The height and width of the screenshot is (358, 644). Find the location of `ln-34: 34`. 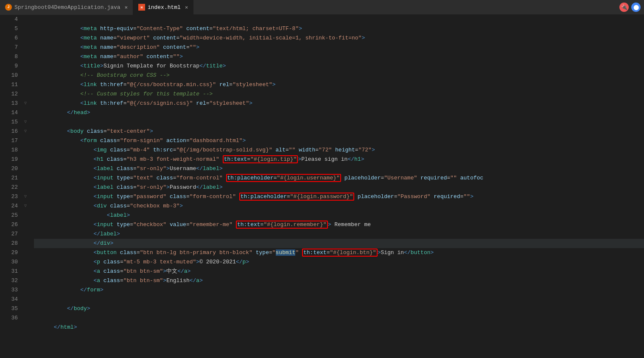

ln-34: 34 is located at coordinates (9, 299).